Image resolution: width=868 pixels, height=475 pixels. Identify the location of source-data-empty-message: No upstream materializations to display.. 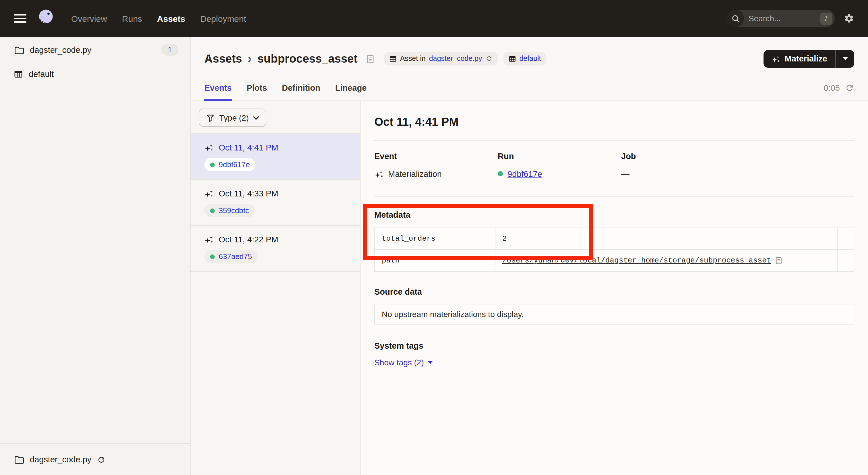
(453, 314).